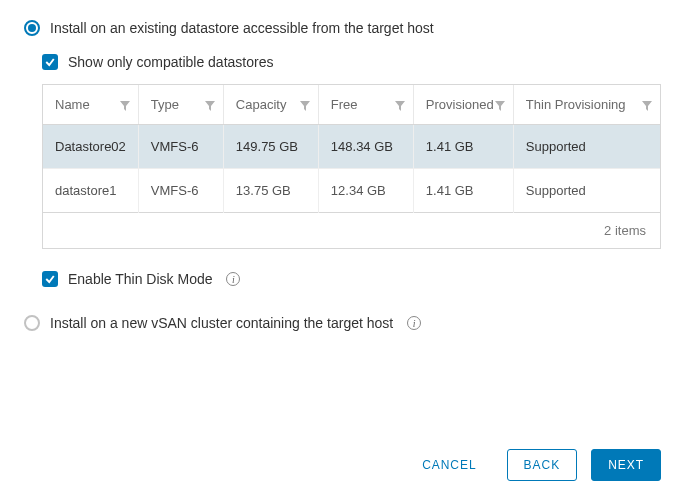 The height and width of the screenshot is (501, 685). I want to click on cell-capacity: 149.75 GB, so click(270, 147).